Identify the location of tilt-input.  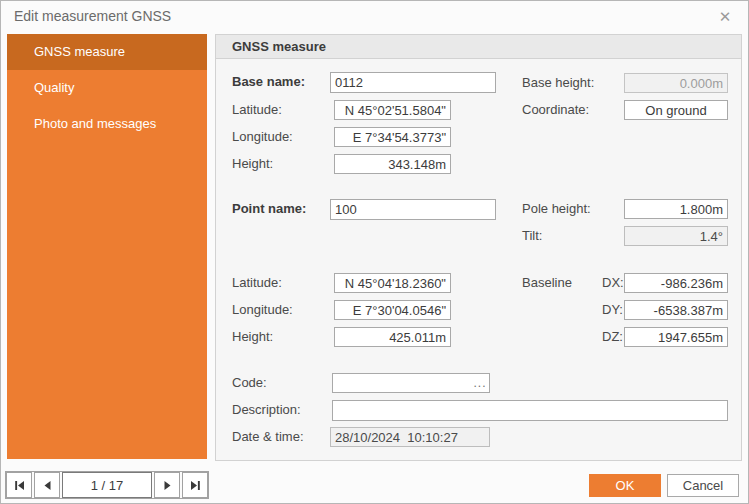
(676, 236).